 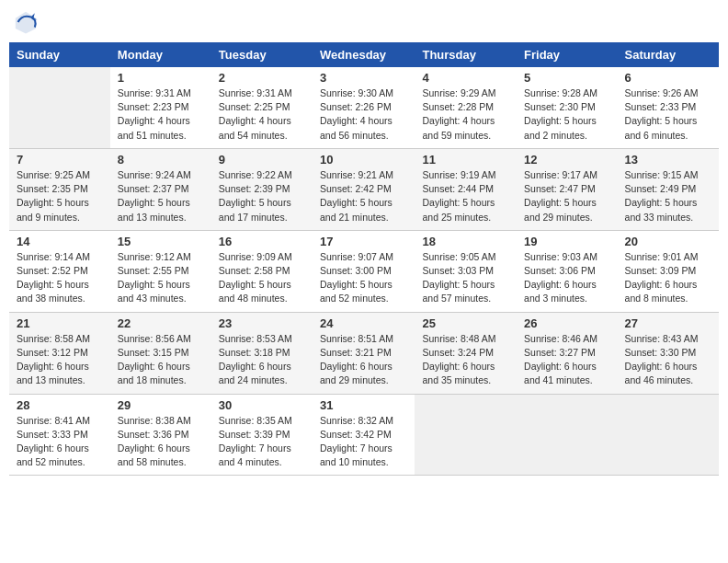 What do you see at coordinates (566, 270) in the screenshot?
I see `calendar-cell: 19Sunrise: 9:03 AM Sunset: 3:06 PM Dayli…` at bounding box center [566, 270].